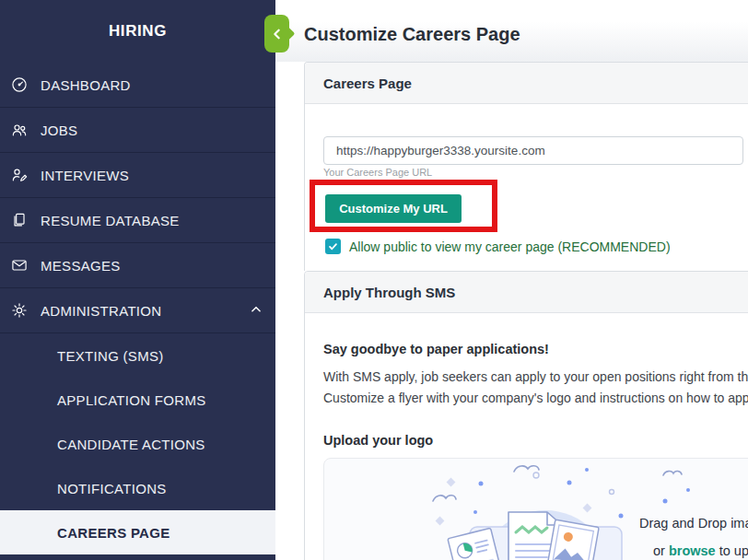  What do you see at coordinates (86, 85) in the screenshot?
I see `sidebar-item-label: DASHBOARD` at bounding box center [86, 85].